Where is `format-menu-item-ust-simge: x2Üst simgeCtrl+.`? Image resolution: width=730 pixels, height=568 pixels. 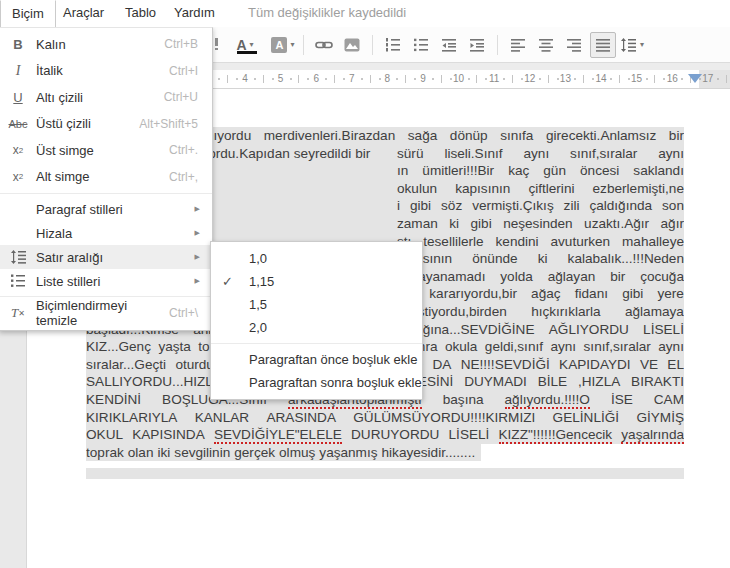 format-menu-item-ust-simge: x2Üst simgeCtrl+. is located at coordinates (106, 150).